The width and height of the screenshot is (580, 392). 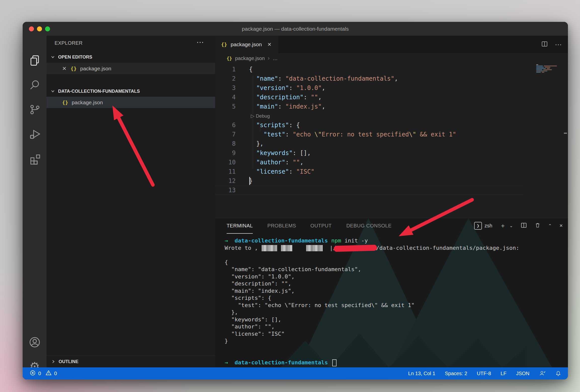 I want to click on line-number: 12, so click(x=229, y=181).